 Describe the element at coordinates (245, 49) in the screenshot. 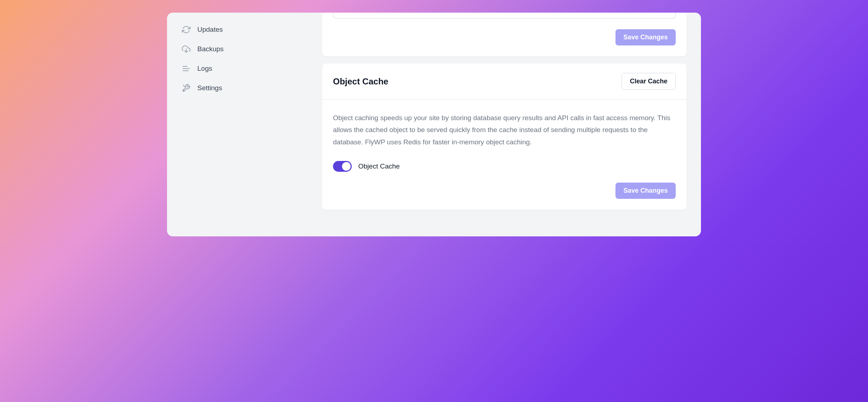

I see `sidebar-item-backups: Backups` at that location.